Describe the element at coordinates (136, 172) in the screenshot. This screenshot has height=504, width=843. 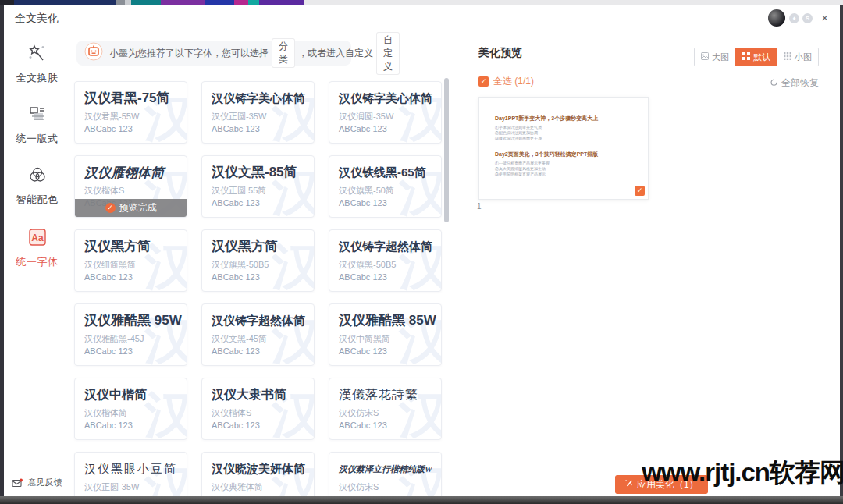
I see `font-card-title: 汉仪雁翎体简` at that location.